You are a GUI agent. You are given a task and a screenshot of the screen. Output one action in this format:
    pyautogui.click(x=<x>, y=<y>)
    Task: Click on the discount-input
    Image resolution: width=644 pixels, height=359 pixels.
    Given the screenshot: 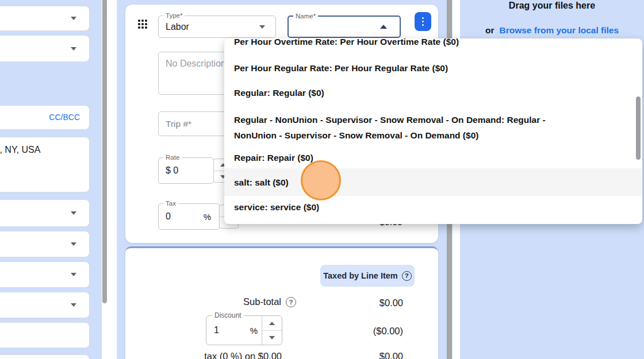 What is the action you would take?
    pyautogui.click(x=227, y=330)
    